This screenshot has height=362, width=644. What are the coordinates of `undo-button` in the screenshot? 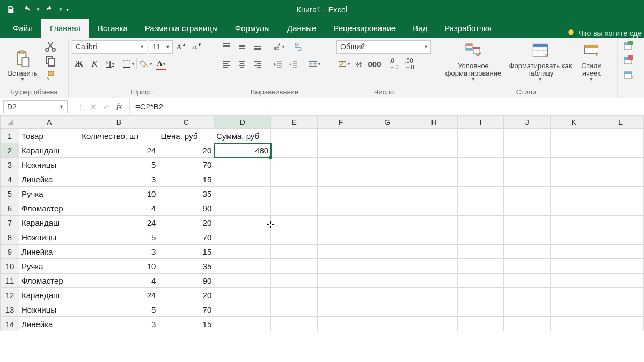 It's located at (27, 10).